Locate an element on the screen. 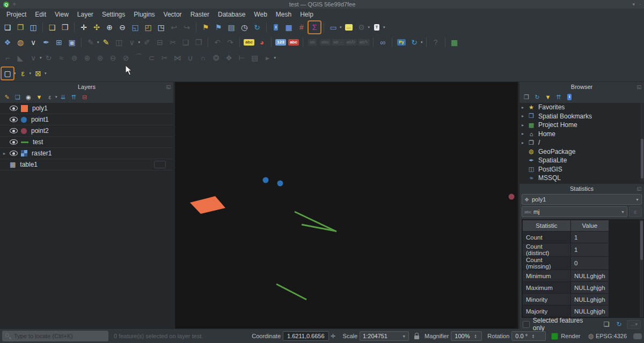 This screenshot has width=644, height=343. browser-item-mssql: ≈MSSQL is located at coordinates (582, 178).